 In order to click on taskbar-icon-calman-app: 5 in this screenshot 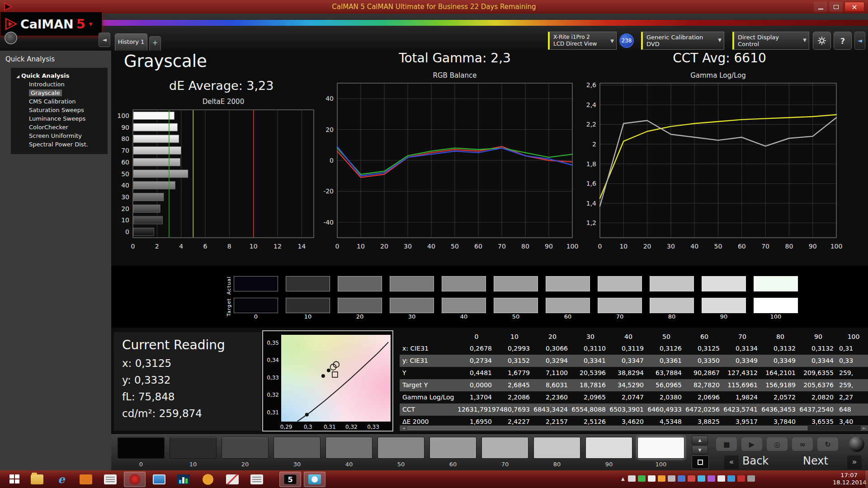, I will do `click(290, 479)`.